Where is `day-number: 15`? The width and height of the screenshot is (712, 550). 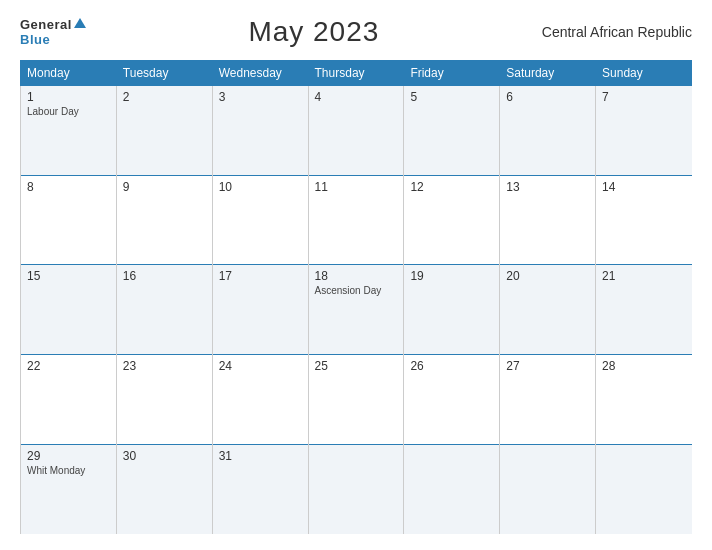 day-number: 15 is located at coordinates (68, 276).